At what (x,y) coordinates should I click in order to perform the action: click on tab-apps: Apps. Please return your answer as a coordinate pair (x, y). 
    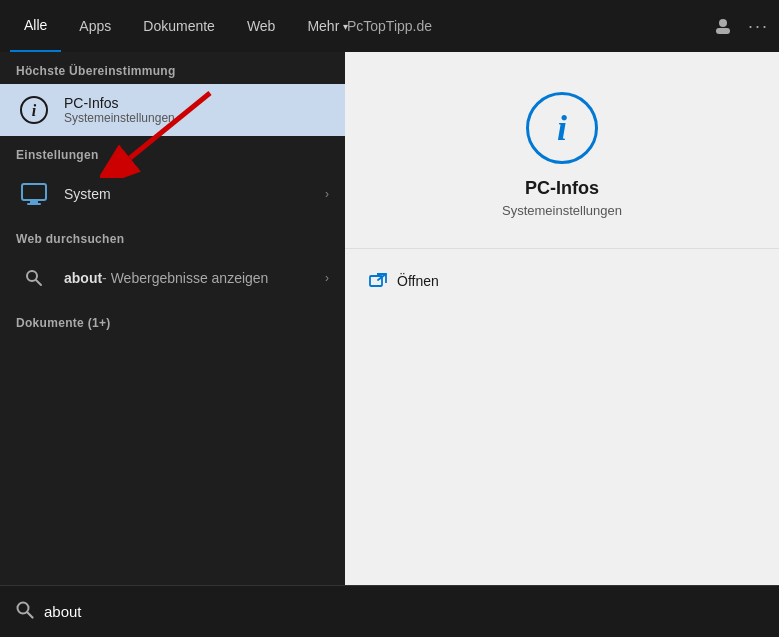
    Looking at the image, I should click on (95, 26).